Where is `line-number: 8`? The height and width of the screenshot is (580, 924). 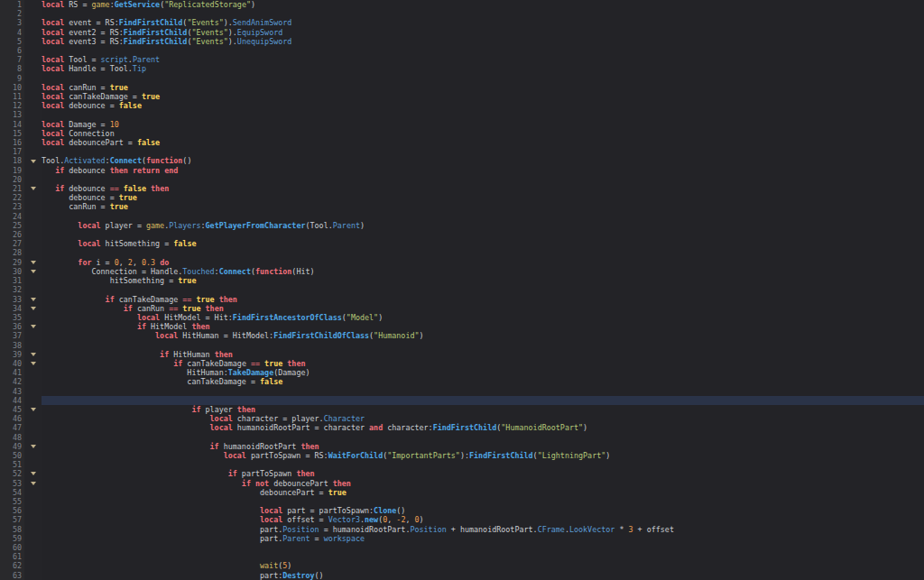 line-number: 8 is located at coordinates (13, 69).